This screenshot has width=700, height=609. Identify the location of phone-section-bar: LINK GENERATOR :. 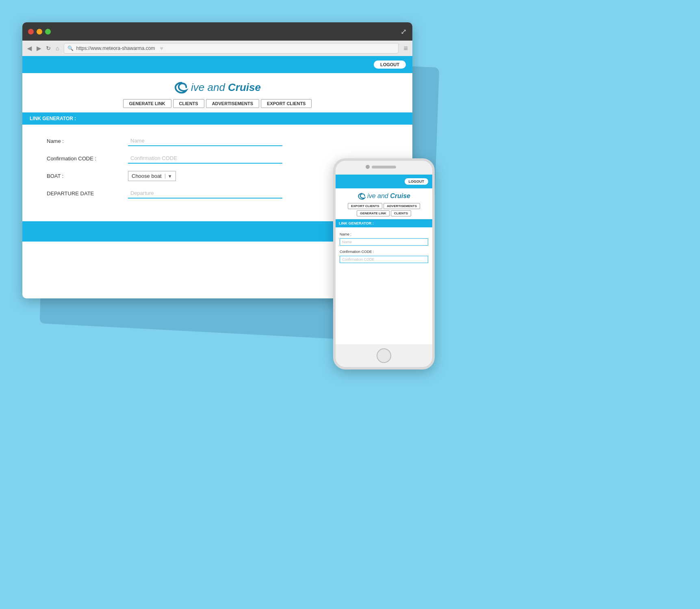
(384, 223).